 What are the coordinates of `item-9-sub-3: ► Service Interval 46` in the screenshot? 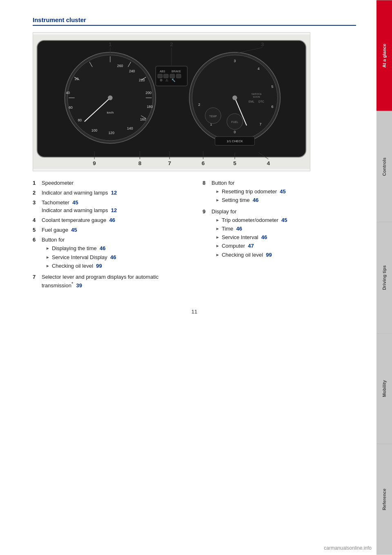 It's located at (284, 237).